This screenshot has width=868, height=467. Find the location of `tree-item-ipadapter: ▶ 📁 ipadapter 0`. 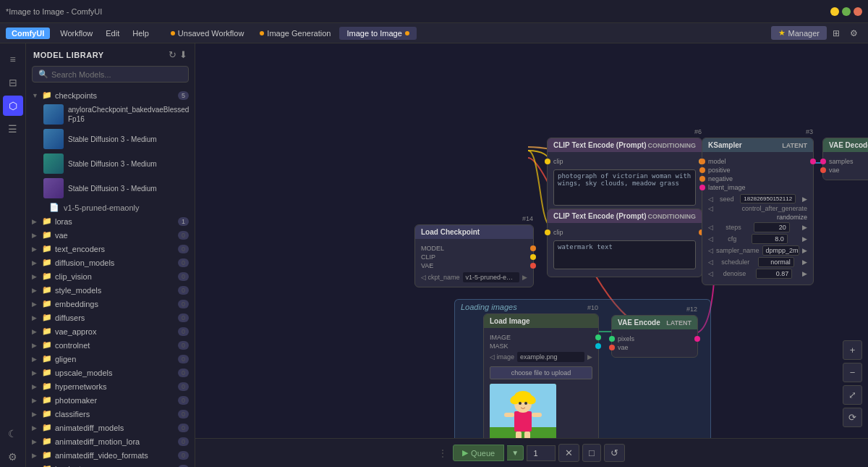

tree-item-ipadapter: ▶ 📁 ipadapter 0 is located at coordinates (110, 465).